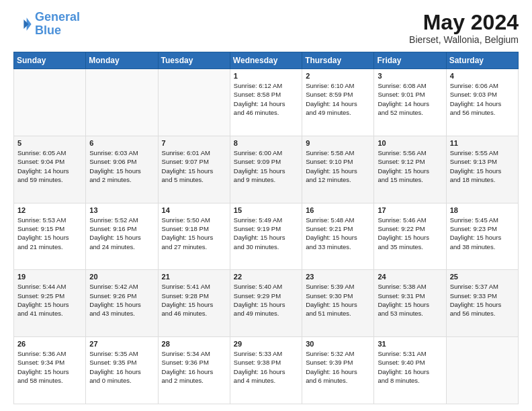 Image resolution: width=532 pixels, height=411 pixels. What do you see at coordinates (463, 23) in the screenshot?
I see `month-title: May 2024` at bounding box center [463, 23].